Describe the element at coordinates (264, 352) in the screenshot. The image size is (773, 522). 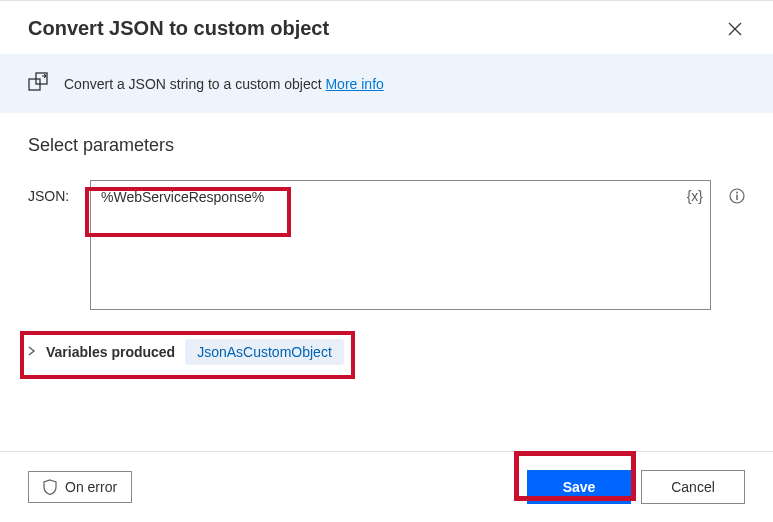
I see `variable-chip: JsonAsCustomObject` at that location.